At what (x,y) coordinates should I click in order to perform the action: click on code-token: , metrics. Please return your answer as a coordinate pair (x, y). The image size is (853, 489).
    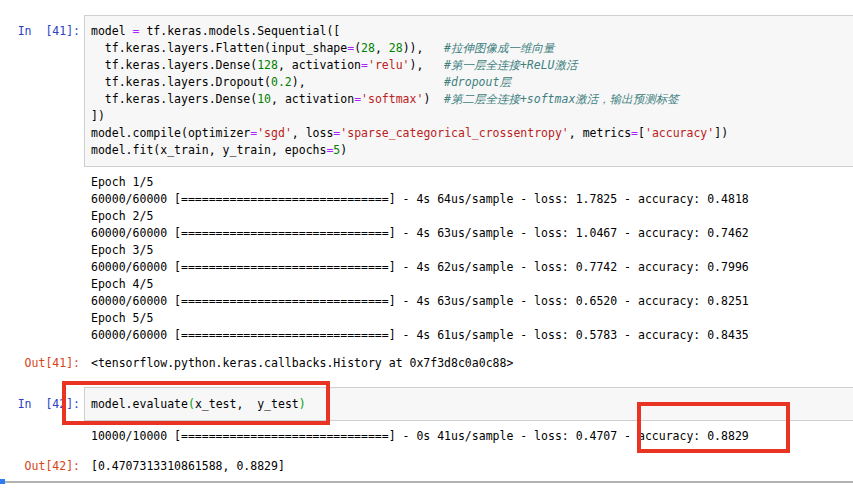
    Looking at the image, I should click on (600, 133).